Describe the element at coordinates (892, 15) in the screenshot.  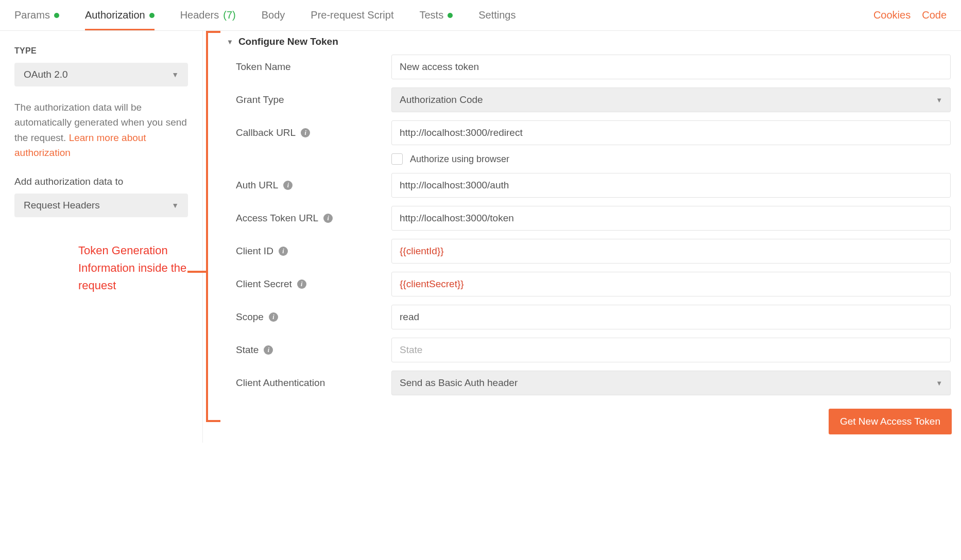
I see `cookies-link: Cookies` at that location.